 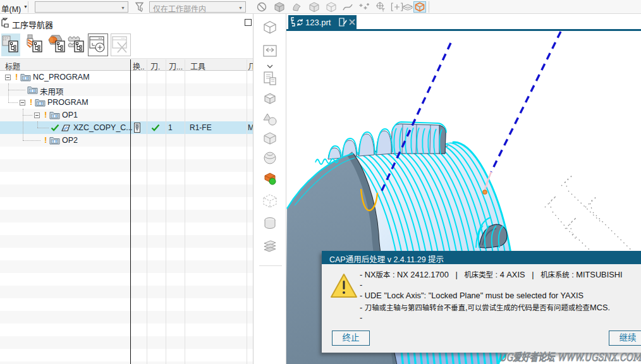 What do you see at coordinates (176, 66) in the screenshot?
I see `column-header-3: 刀...` at bounding box center [176, 66].